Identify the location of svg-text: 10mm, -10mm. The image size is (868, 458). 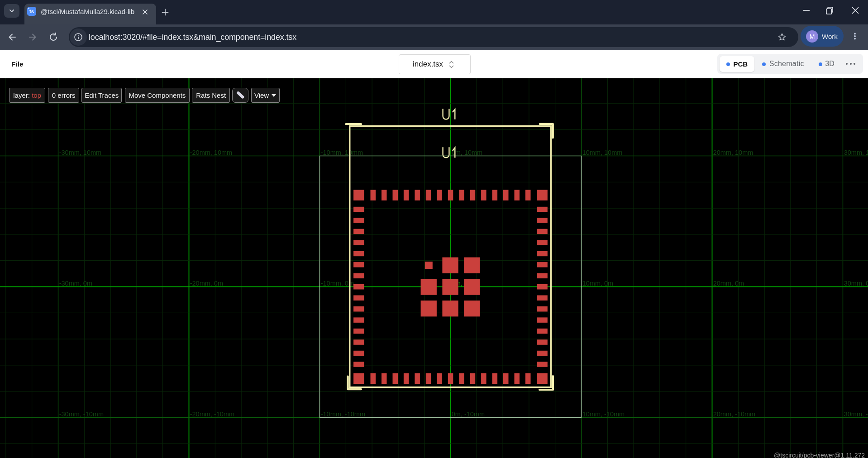
(604, 414).